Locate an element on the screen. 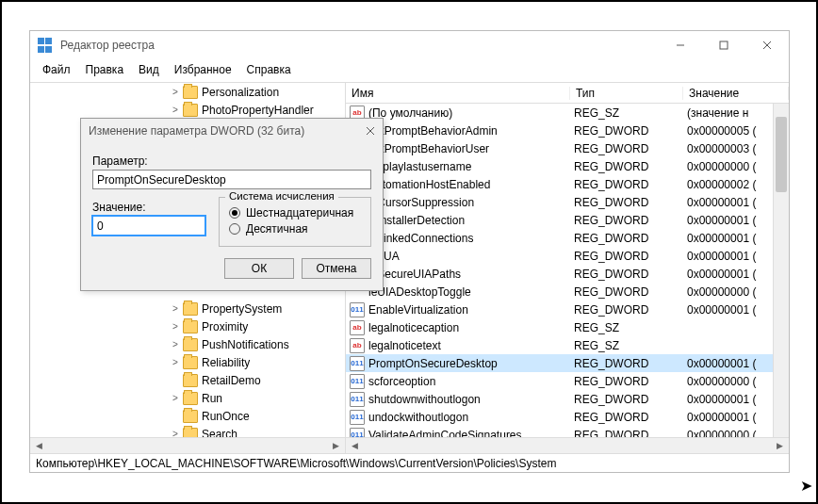 The image size is (818, 504). list-row: 011leInstallerDetectionREG_DWORD0x000000… is located at coordinates (567, 220).